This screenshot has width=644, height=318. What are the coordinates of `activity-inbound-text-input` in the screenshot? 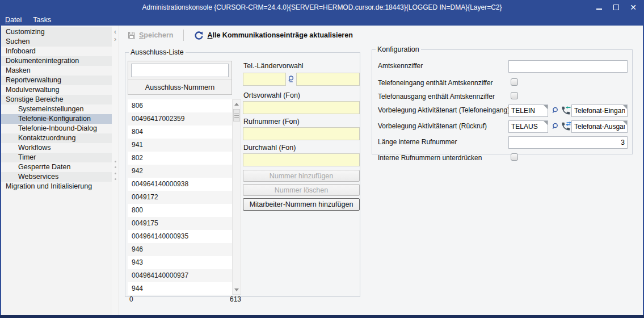 It's located at (599, 111).